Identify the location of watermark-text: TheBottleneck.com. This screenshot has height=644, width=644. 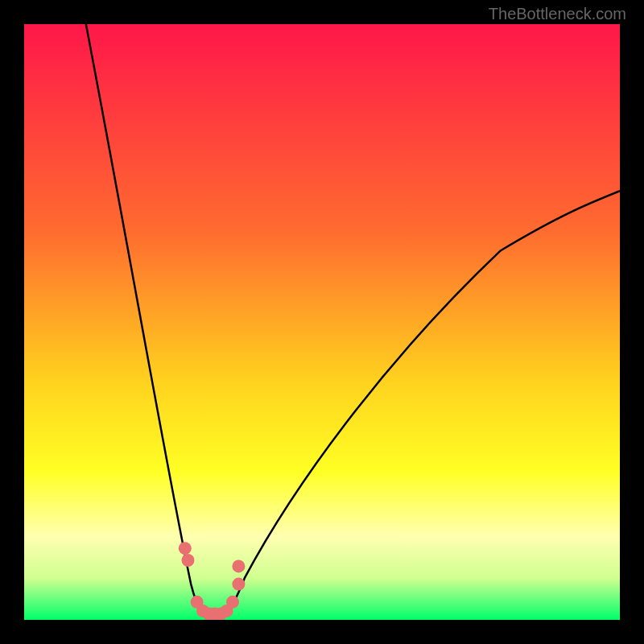
(557, 14).